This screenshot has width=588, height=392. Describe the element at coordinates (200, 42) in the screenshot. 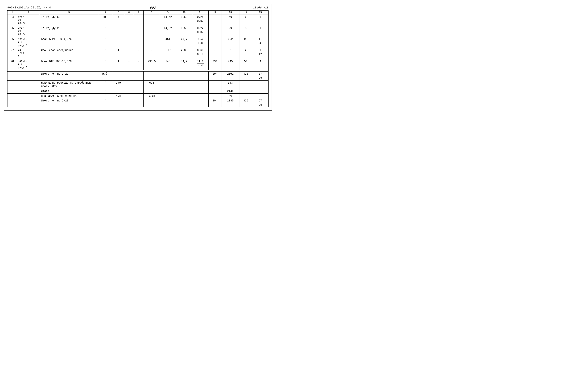

I see `table-cell: 5,4I,8` at that location.